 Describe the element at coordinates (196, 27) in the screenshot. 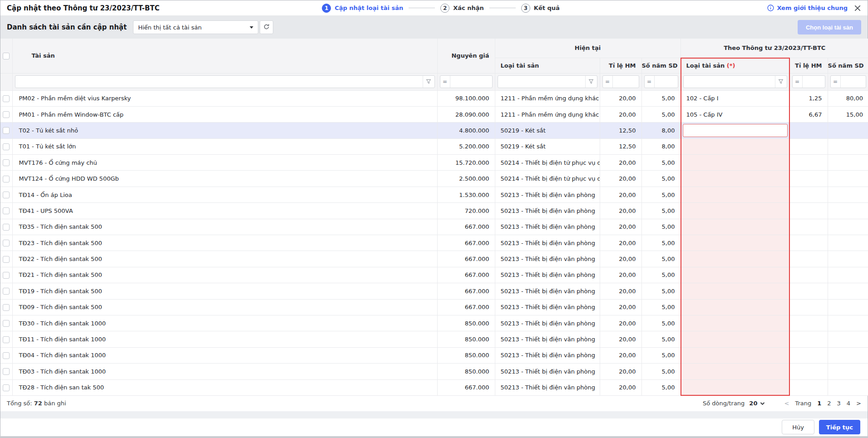

I see `display-filter-select: Hiển thị tất cả tài sản` at that location.